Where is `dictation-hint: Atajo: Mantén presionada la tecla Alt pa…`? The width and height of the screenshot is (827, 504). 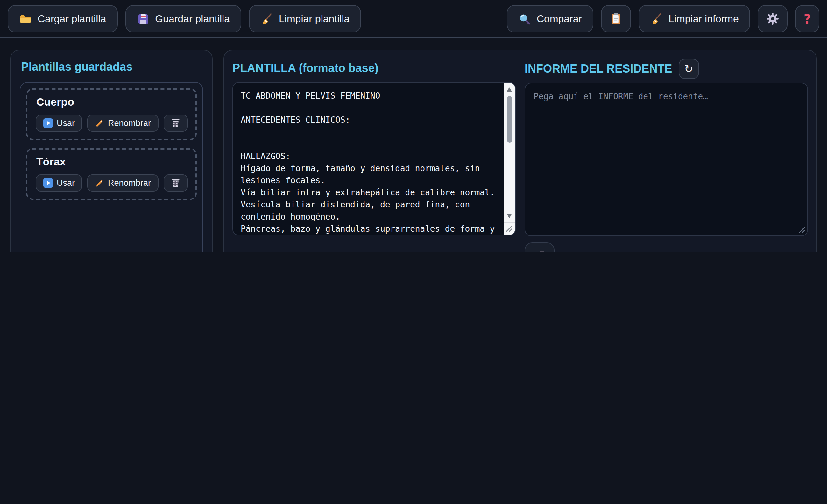 dictation-hint: Atajo: Mantén presionada la tecla Alt pa… is located at coordinates (662, 252).